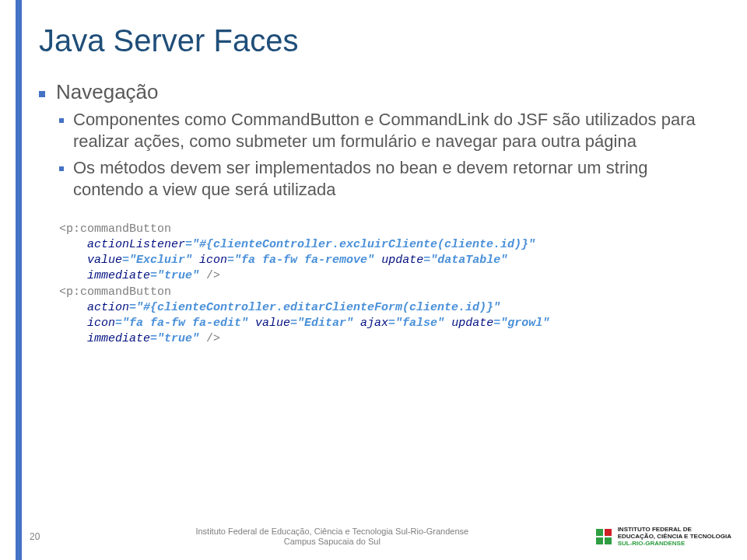 The height and width of the screenshot is (560, 747). Describe the element at coordinates (115, 229) in the screenshot. I see `code-tag-open1: <p:commandButton` at that location.